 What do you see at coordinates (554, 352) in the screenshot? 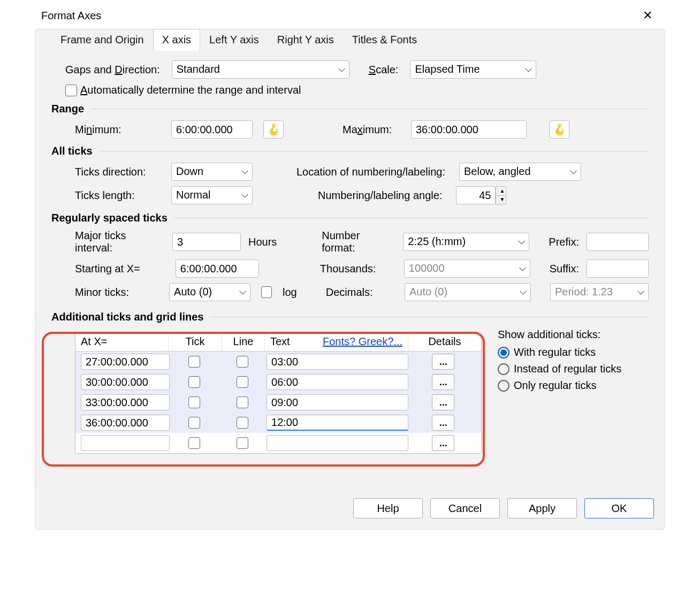
I see `radio-with-regular-label: With regular ticks` at bounding box center [554, 352].